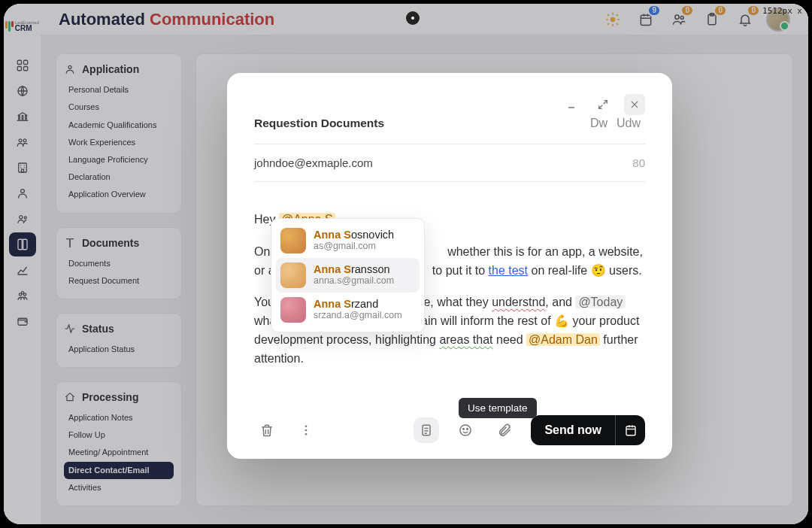 The image size is (812, 528). I want to click on minimize-button, so click(571, 105).